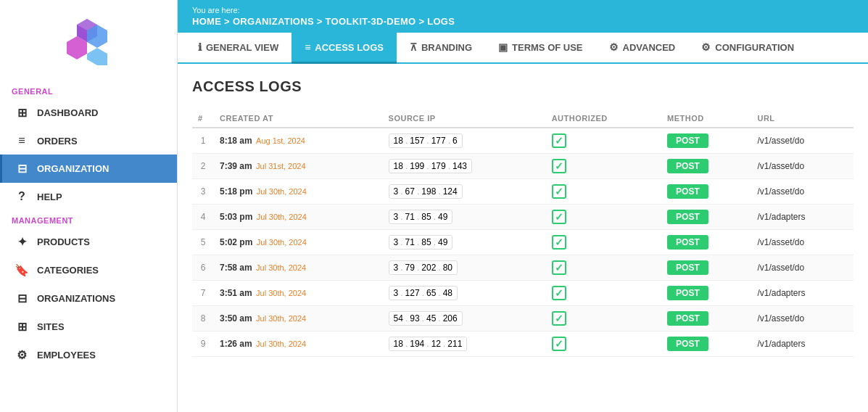 The height and width of the screenshot is (412, 868). What do you see at coordinates (88, 141) in the screenshot?
I see `sidebar-item-orders: ≡ ORDERS` at bounding box center [88, 141].